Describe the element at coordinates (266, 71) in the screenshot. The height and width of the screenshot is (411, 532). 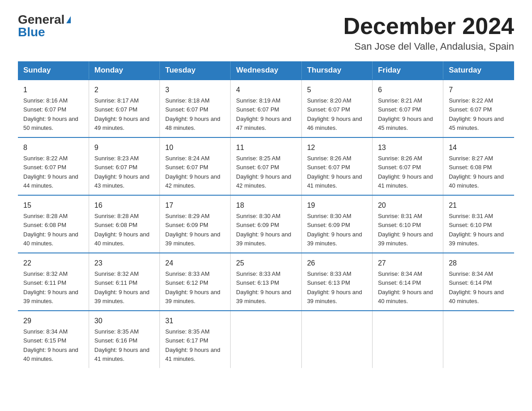
I see `col-header-wednesday: Wednesday` at that location.